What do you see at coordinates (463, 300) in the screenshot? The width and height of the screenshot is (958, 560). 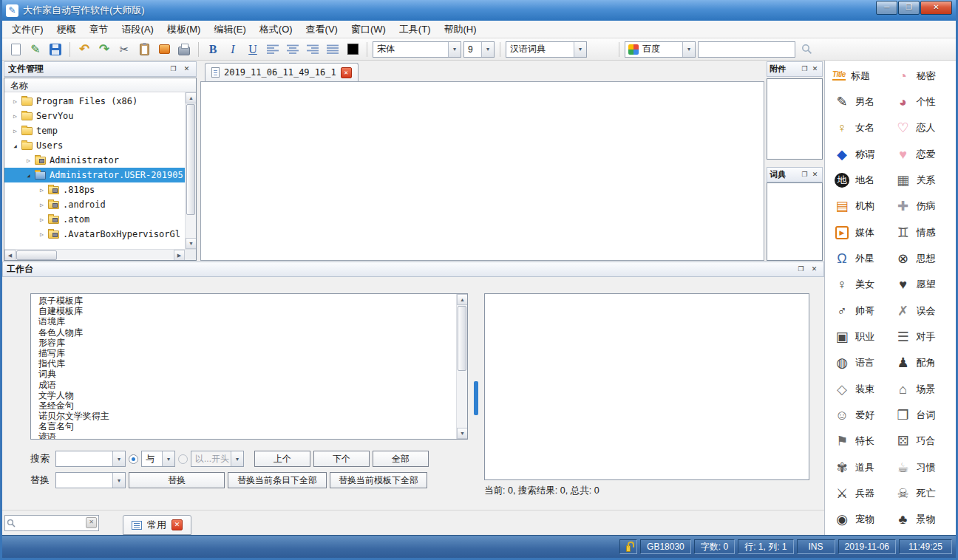 I see `scroll-up-icon: ▲` at bounding box center [463, 300].